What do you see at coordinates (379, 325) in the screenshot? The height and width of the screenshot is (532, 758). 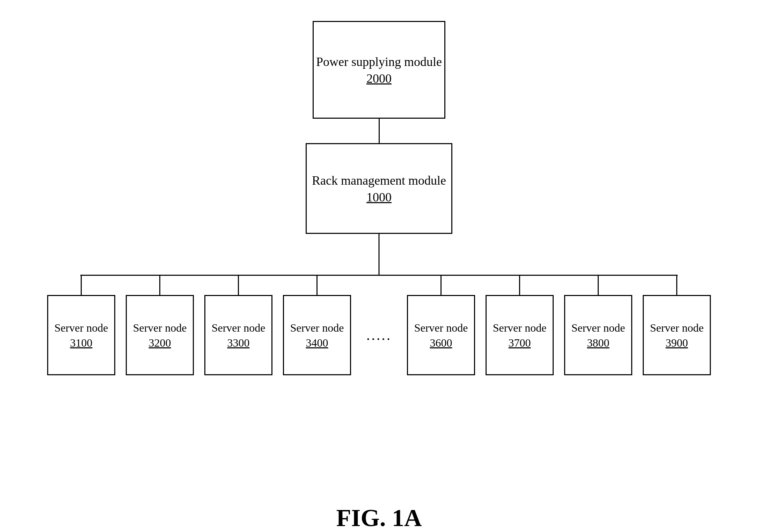 I see `ellipsis-column: .....` at bounding box center [379, 325].